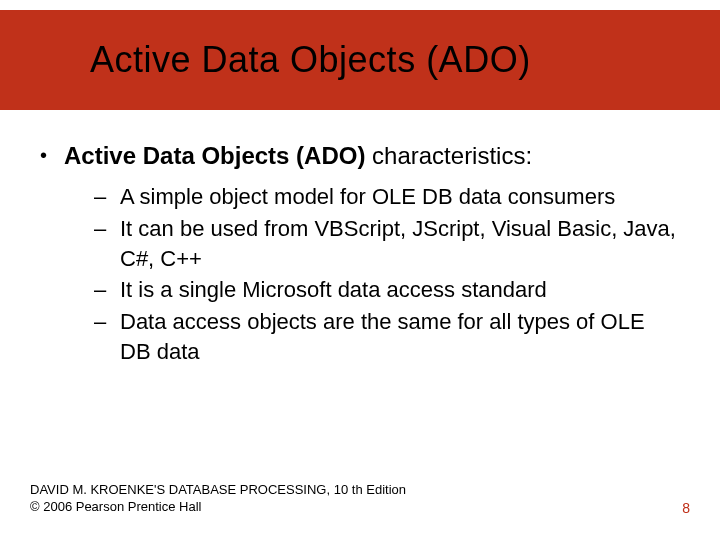  Describe the element at coordinates (360, 498) in the screenshot. I see `slide-footer: DAVID M. KROENKE'S DATABASE PROCESSING, …` at that location.